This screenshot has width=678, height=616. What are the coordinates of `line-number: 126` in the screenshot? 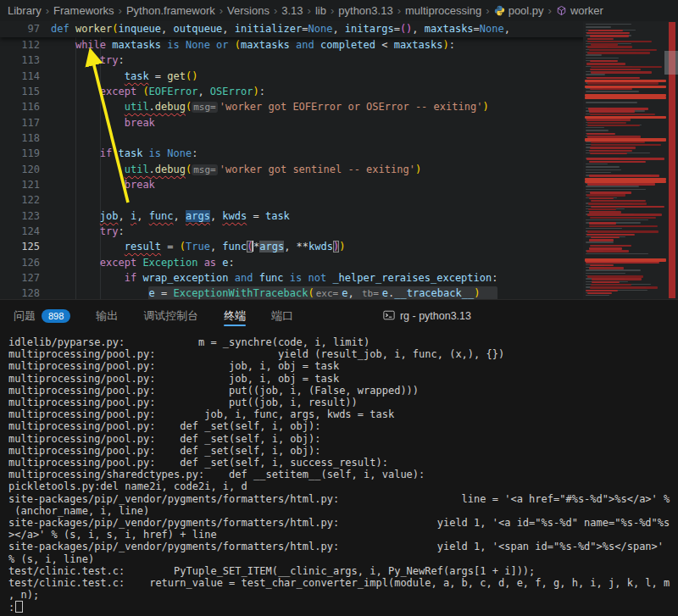 It's located at (20, 263).